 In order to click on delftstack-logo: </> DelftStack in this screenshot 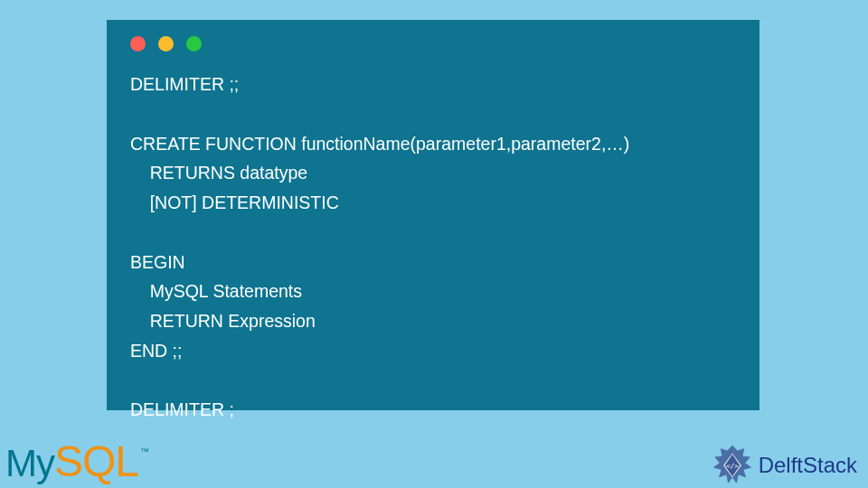, I will do `click(785, 465)`.